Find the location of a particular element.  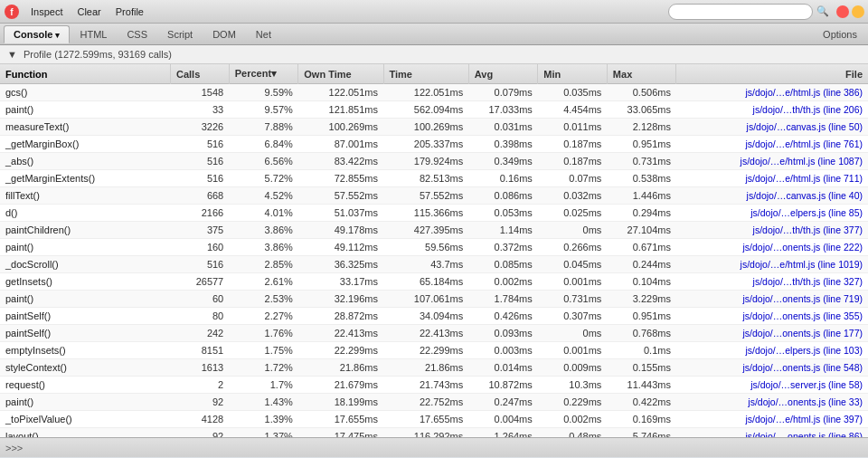

tab-css: CSS is located at coordinates (137, 34).